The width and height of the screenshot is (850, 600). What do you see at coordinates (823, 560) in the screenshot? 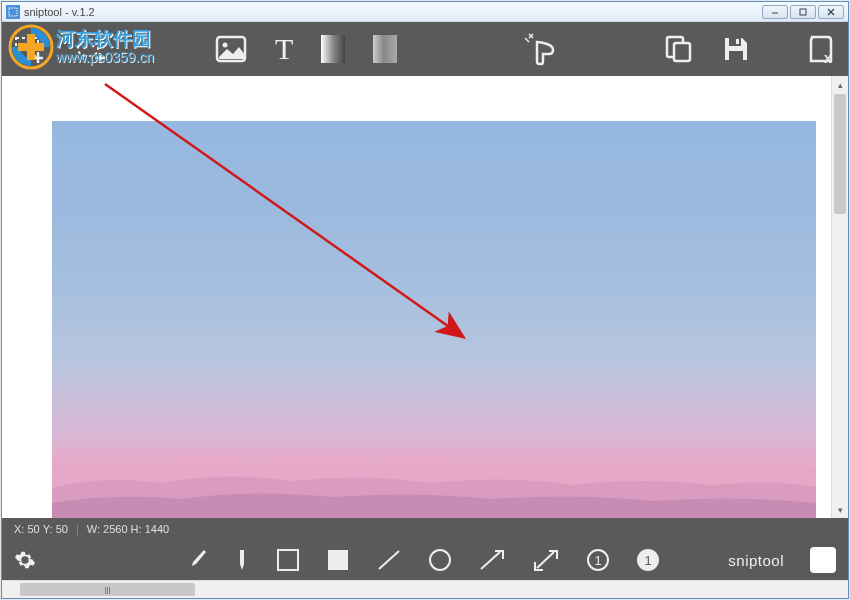
I see `color-swatch` at bounding box center [823, 560].